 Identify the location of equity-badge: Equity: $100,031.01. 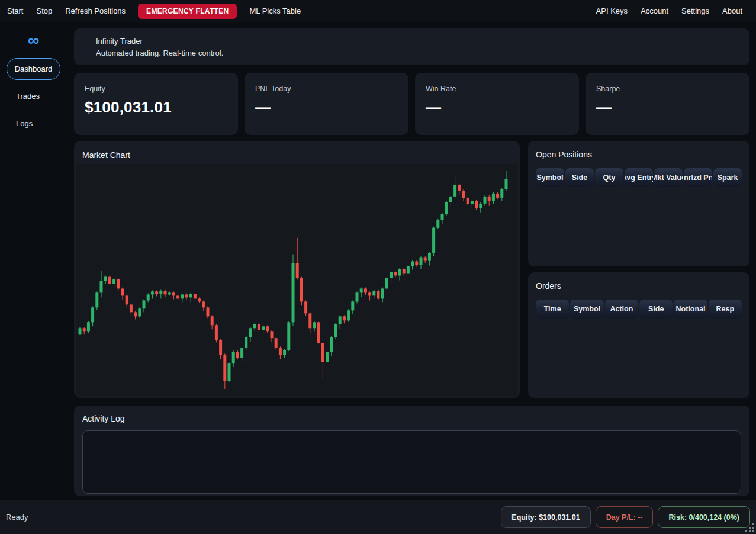
(546, 517).